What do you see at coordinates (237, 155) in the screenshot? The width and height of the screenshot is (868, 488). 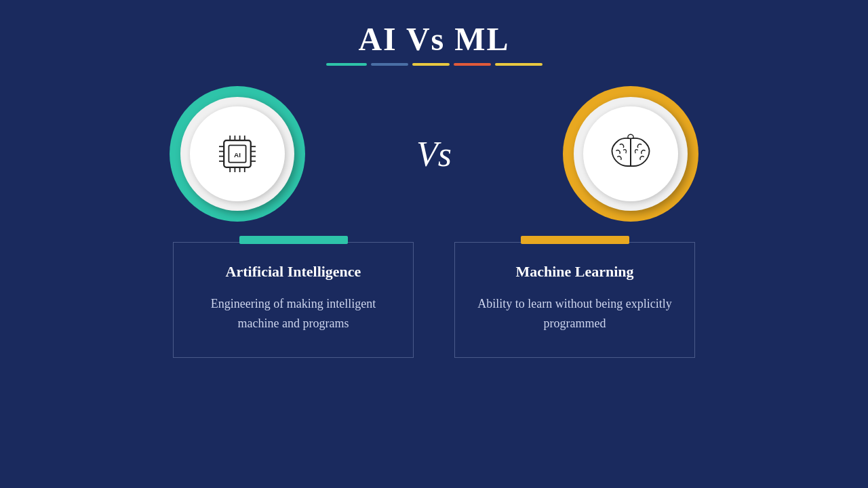 I see `svg-text: AI` at bounding box center [237, 155].